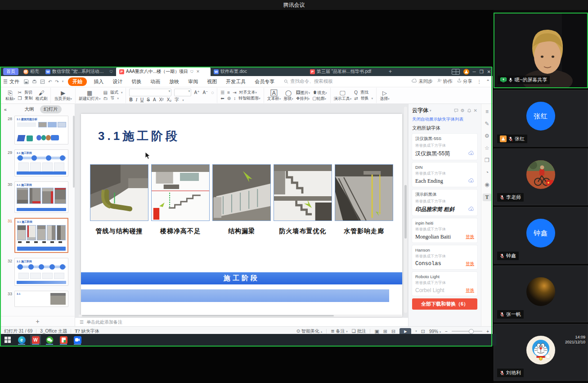 Image resolution: width=588 pixels, height=383 pixels. Describe the element at coordinates (444, 175) in the screenshot. I see `font-card-2: DIN 将替换成下方字体 Each Ending` at that location.